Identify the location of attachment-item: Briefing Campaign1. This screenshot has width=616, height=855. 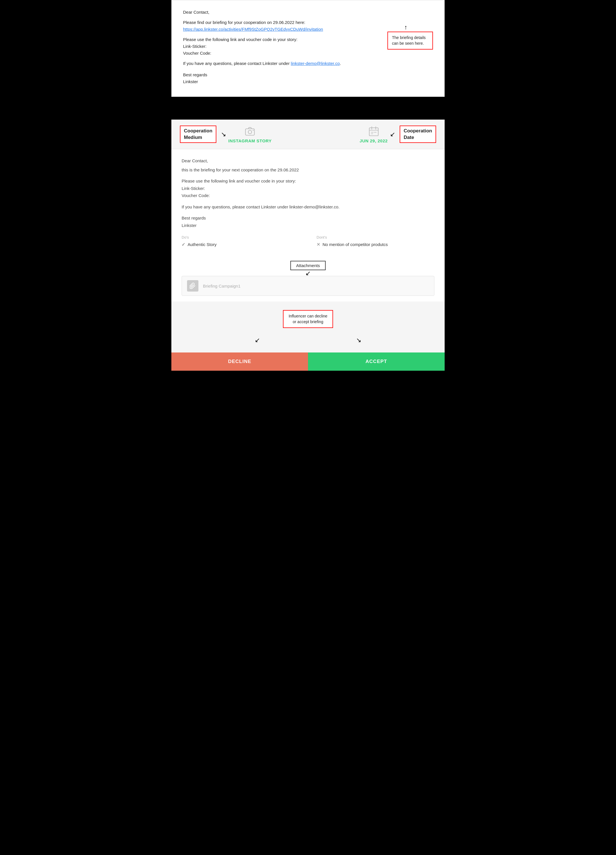
(308, 286).